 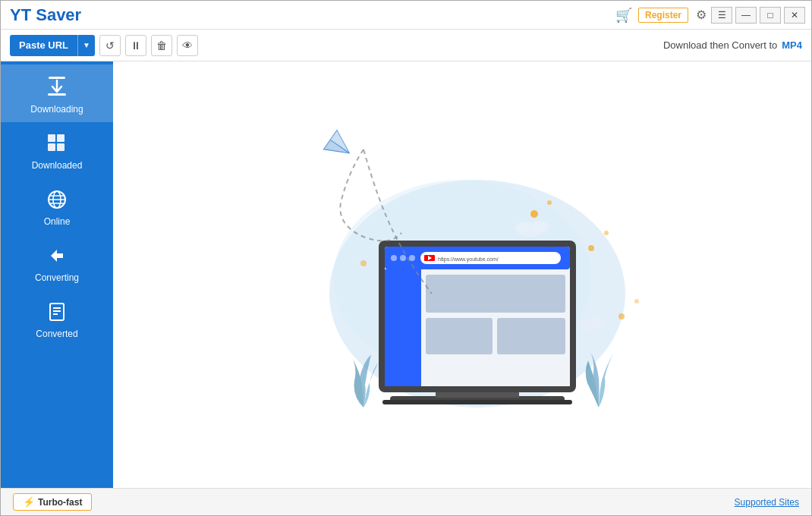 What do you see at coordinates (406, 46) in the screenshot?
I see `toolbar: Paste URL ▼ ↺ ⏸ 🗑 👁 Download then Conver…` at bounding box center [406, 46].